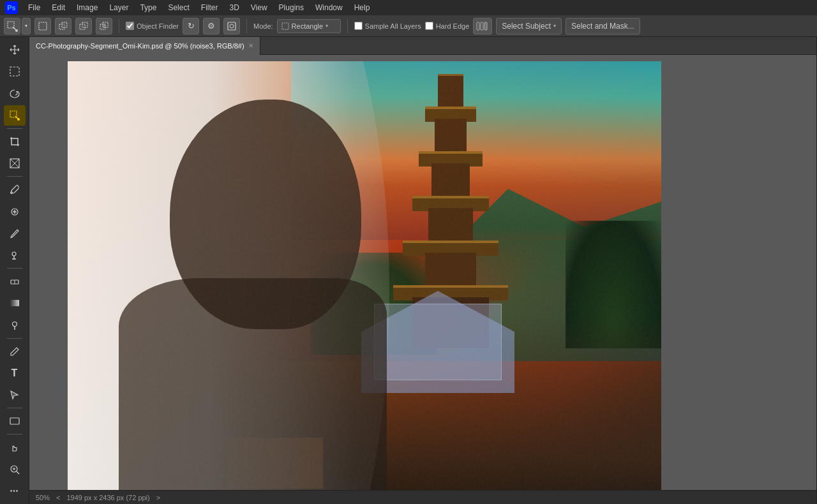 The width and height of the screenshot is (817, 504). What do you see at coordinates (12, 26) in the screenshot?
I see `object-selection-tool-icon` at bounding box center [12, 26].